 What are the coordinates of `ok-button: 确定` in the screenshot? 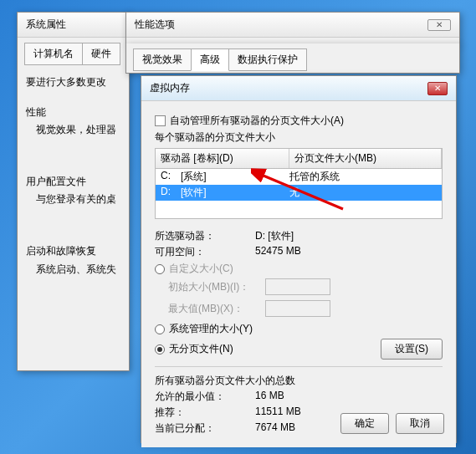 It's located at (365, 423).